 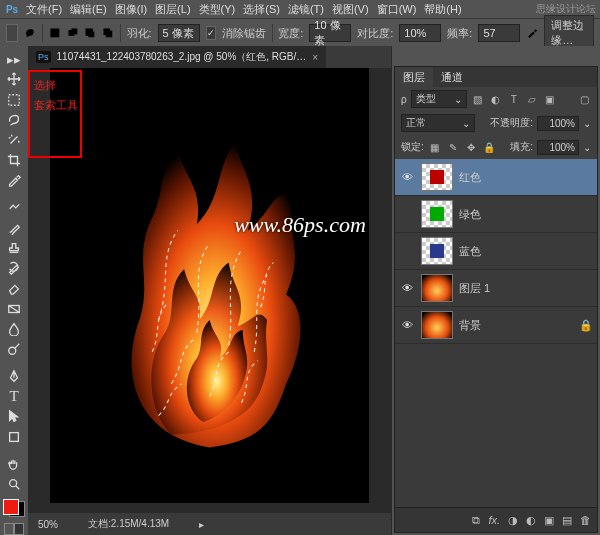 I want to click on lock-all-icon: 🔒, so click(x=489, y=147).